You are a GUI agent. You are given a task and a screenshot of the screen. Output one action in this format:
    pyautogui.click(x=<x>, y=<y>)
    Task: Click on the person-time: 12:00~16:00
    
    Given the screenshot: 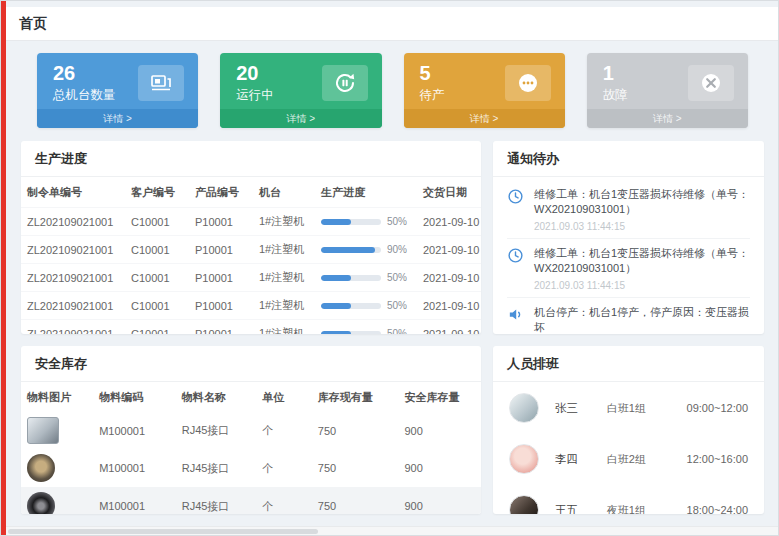 What is the action you would take?
    pyautogui.click(x=718, y=459)
    